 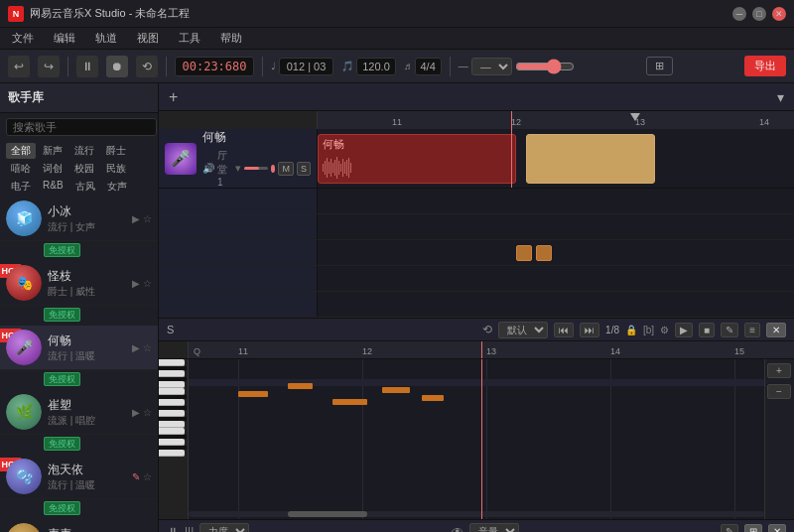 What do you see at coordinates (116, 151) in the screenshot?
I see `filter-tag-jazz: 爵士` at bounding box center [116, 151].